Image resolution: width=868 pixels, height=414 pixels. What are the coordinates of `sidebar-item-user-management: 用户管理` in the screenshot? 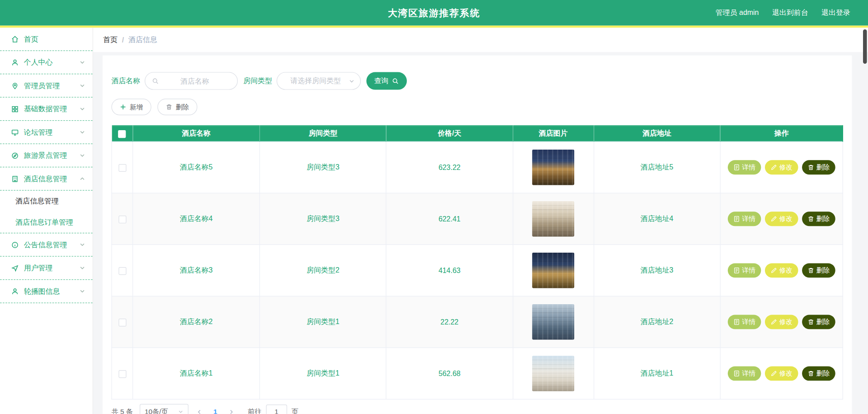 It's located at (46, 268).